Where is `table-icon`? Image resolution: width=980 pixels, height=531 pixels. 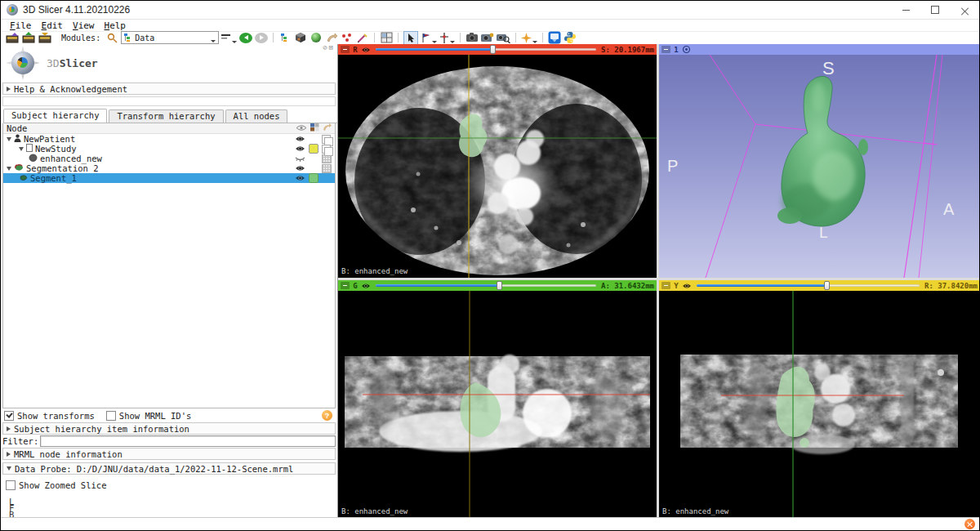 table-icon is located at coordinates (327, 168).